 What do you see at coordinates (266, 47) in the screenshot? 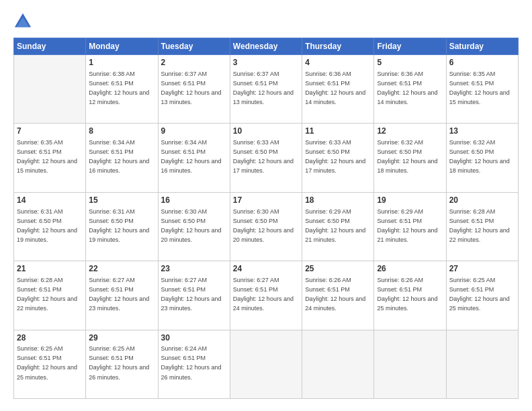
I see `calendar-header: SundayMondayTuesdayWednesdayThursdayFrid…` at bounding box center [266, 47].